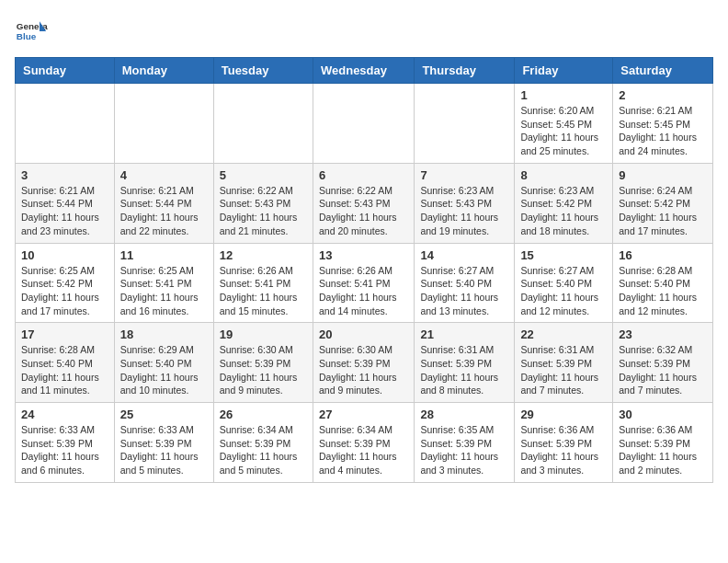 The image size is (728, 563). What do you see at coordinates (465, 202) in the screenshot?
I see `calendar-cell: 7Sunrise: 6:23 AMSunset: 5:43 PMDaylight…` at bounding box center [465, 202].